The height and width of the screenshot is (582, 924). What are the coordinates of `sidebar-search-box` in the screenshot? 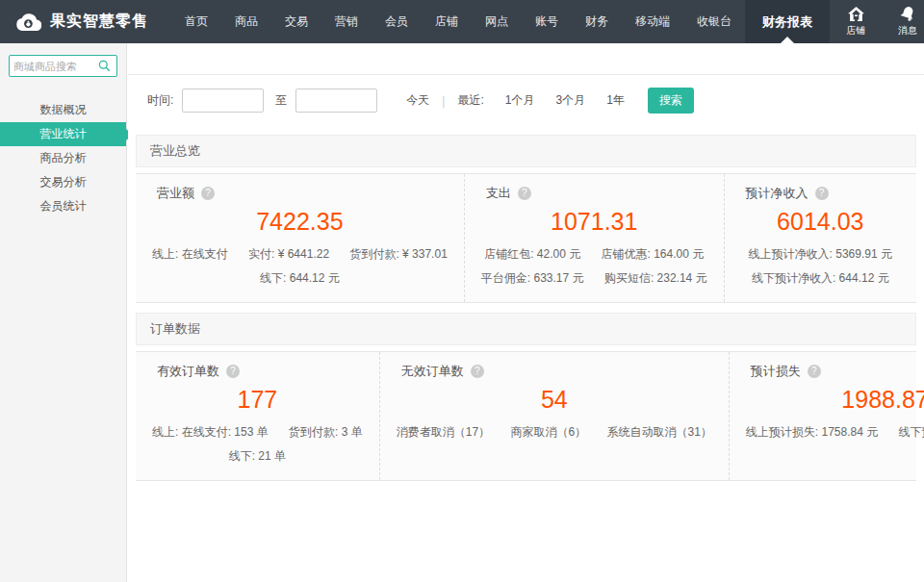 It's located at (64, 65).